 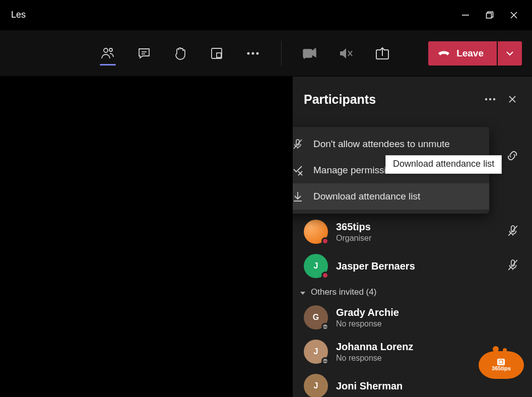 What do you see at coordinates (382, 53) in the screenshot?
I see `share-button` at bounding box center [382, 53].